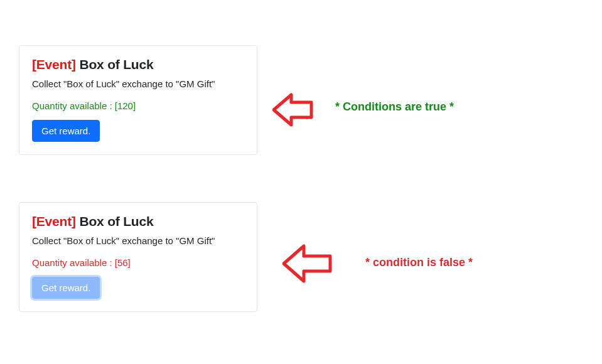 This screenshot has height=364, width=602. What do you see at coordinates (66, 131) in the screenshot?
I see `get-reward-button: Get reward.` at bounding box center [66, 131].